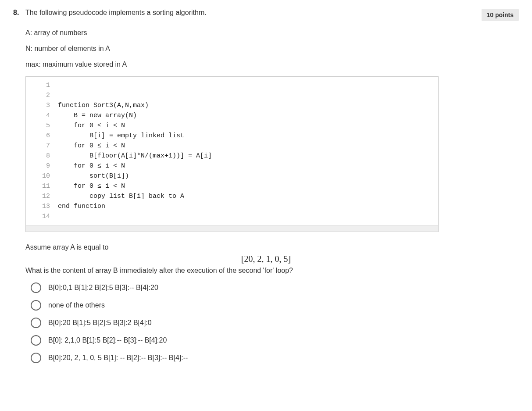 This screenshot has width=532, height=411. I want to click on code-text: B[i] = empty linked list, so click(121, 136).